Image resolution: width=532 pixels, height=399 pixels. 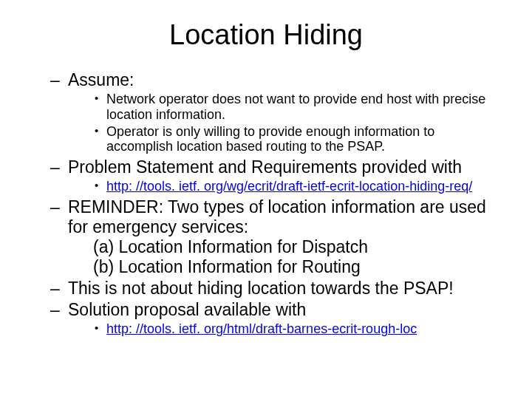 What do you see at coordinates (282, 267) in the screenshot?
I see `sub-line-b: (b) Location Information for Routing` at bounding box center [282, 267].